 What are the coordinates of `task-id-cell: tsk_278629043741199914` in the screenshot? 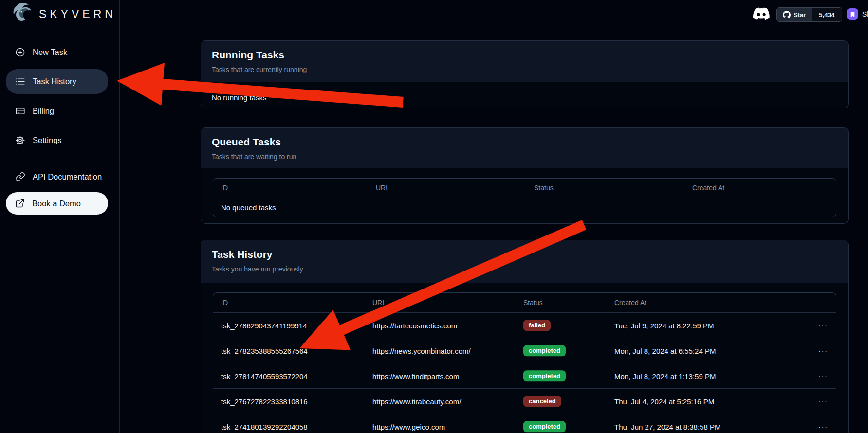 It's located at (264, 325).